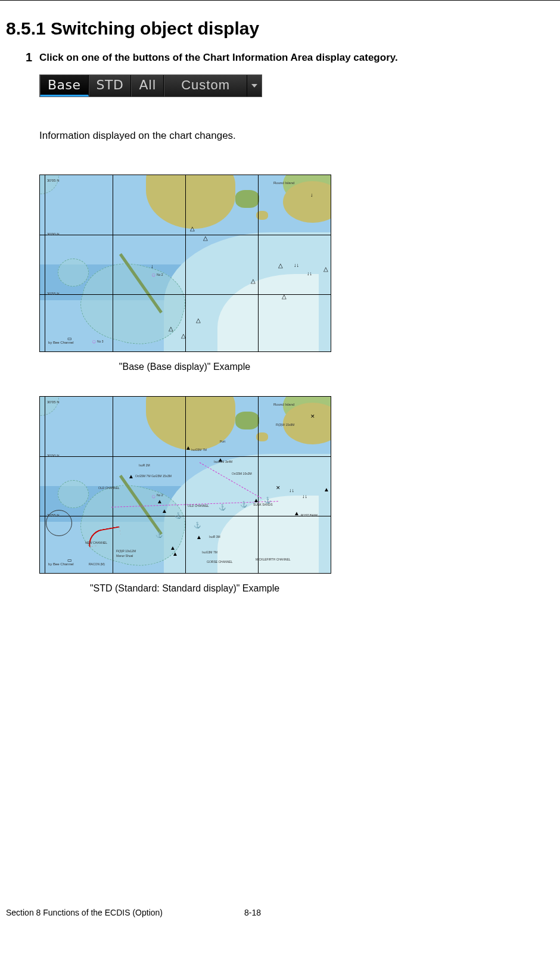  I want to click on all-button: All, so click(148, 86).